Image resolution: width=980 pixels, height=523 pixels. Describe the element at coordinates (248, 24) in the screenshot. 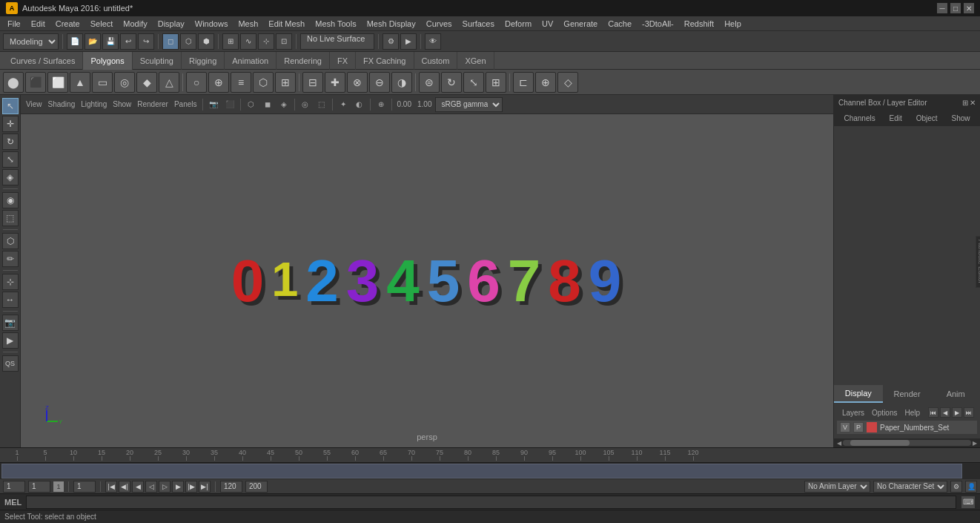

I see `menu-item-mesh: Mesh` at that location.